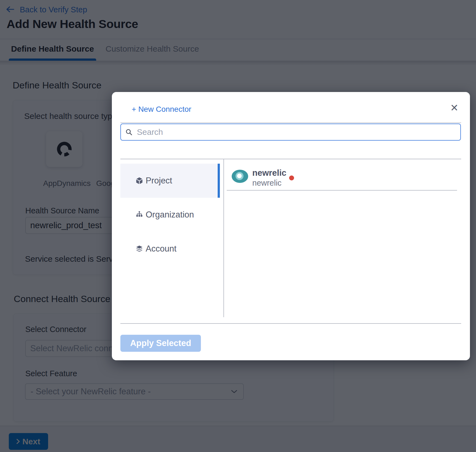 The height and width of the screenshot is (452, 476). I want to click on scope-label: Project, so click(159, 181).